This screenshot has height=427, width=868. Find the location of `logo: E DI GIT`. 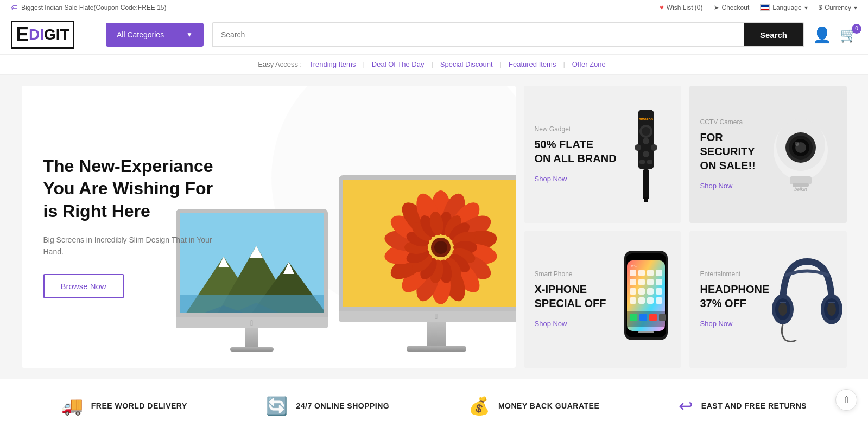

logo: E DI GIT is located at coordinates (54, 35).